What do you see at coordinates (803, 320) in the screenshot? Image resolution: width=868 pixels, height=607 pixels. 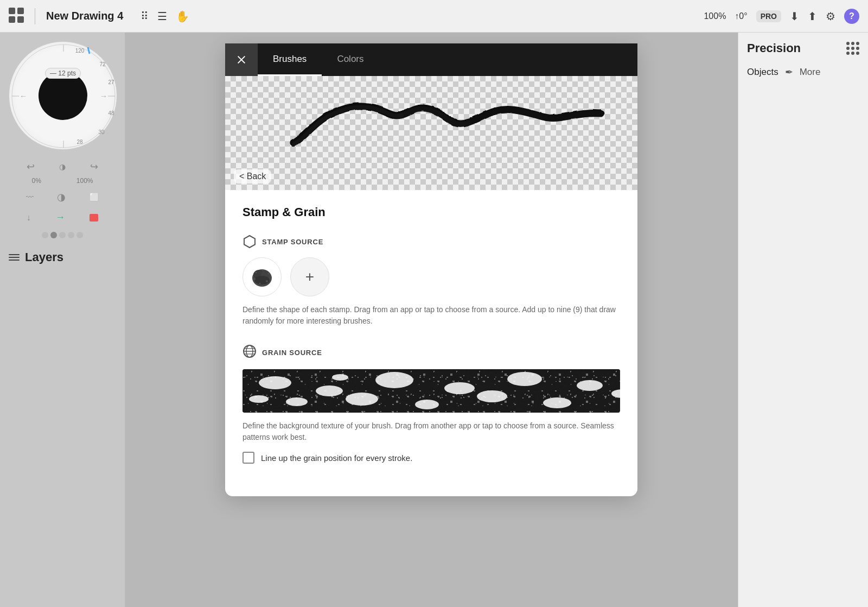 I see `right-panel: Precision Objects ✒ More` at bounding box center [803, 320].